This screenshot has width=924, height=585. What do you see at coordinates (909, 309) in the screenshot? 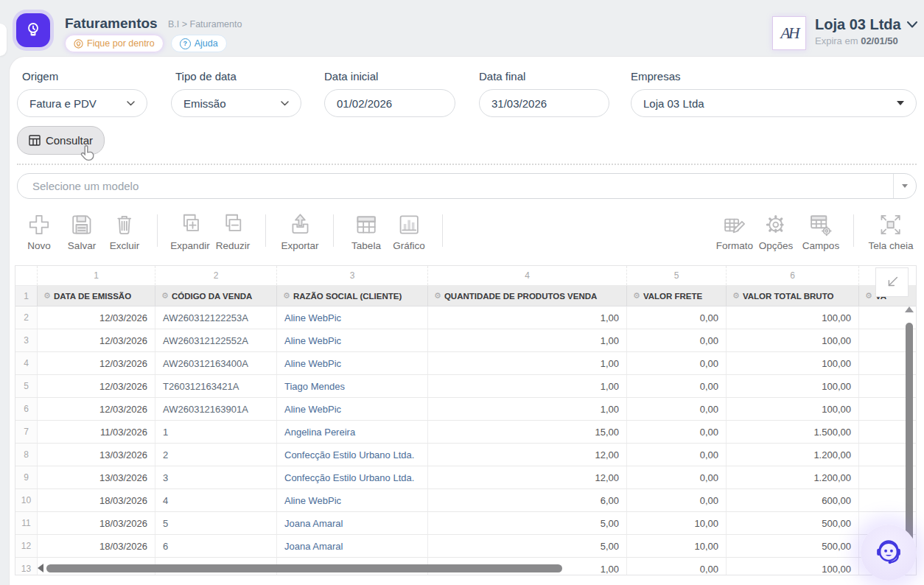
I see `scroll-up-arrow` at bounding box center [909, 309].